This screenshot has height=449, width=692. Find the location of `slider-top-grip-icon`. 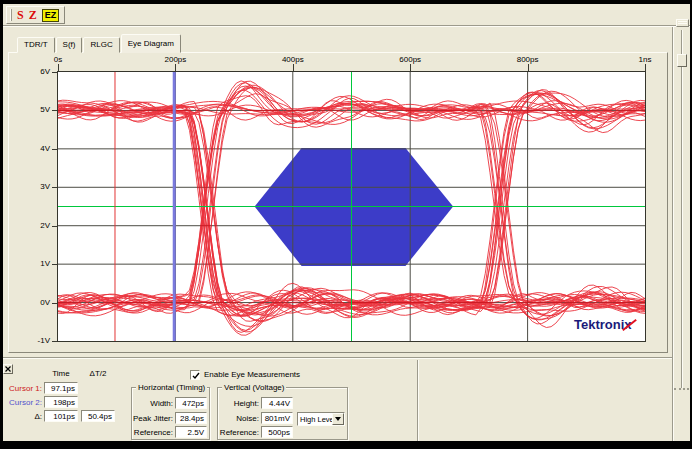

slider-top-grip-icon is located at coordinates (682, 23).